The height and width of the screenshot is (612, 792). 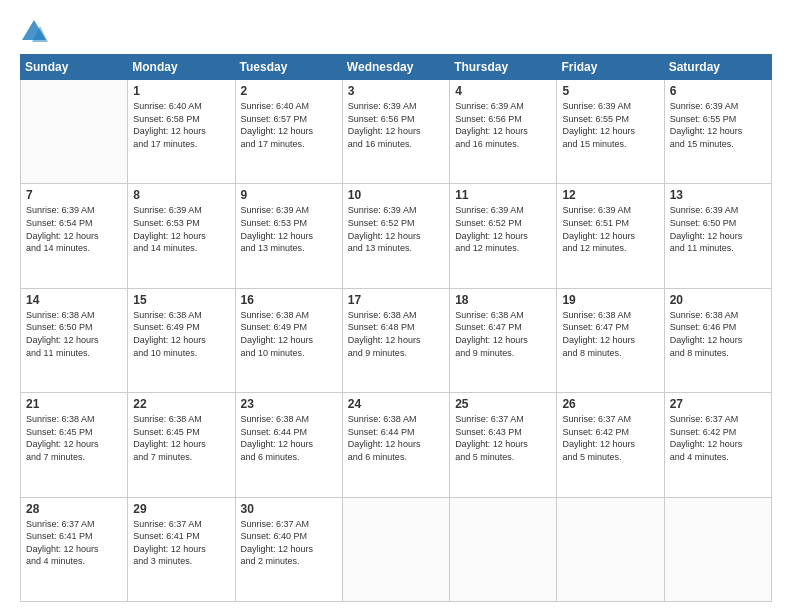 I want to click on day-number: 6, so click(x=718, y=91).